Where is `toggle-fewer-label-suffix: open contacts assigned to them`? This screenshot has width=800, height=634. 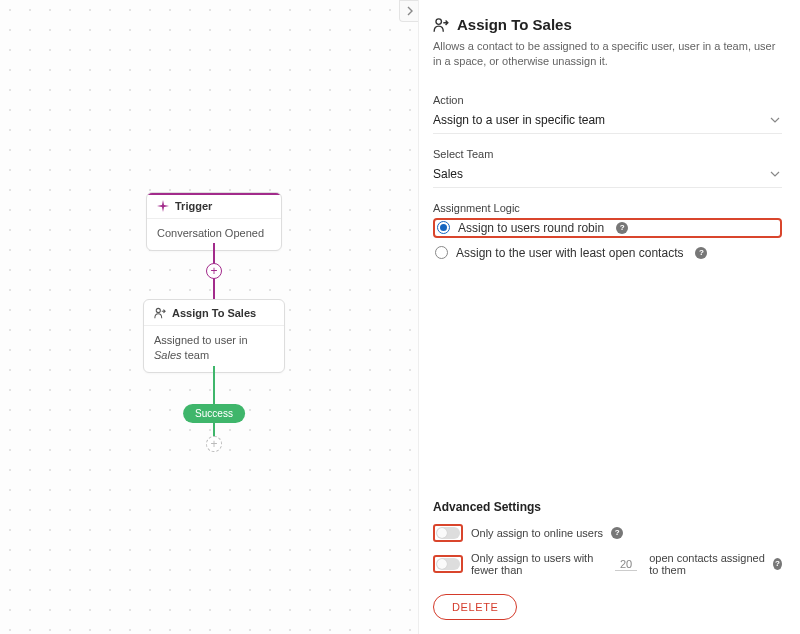
toggle-fewer-label-suffix: open contacts assigned to them is located at coordinates (707, 564).